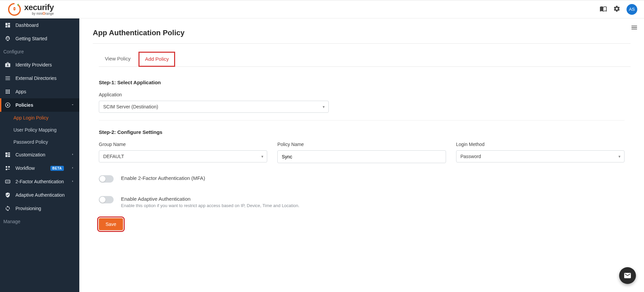 The image size is (644, 292). I want to click on application-select: SCIM Server (Destination) ▼, so click(214, 107).